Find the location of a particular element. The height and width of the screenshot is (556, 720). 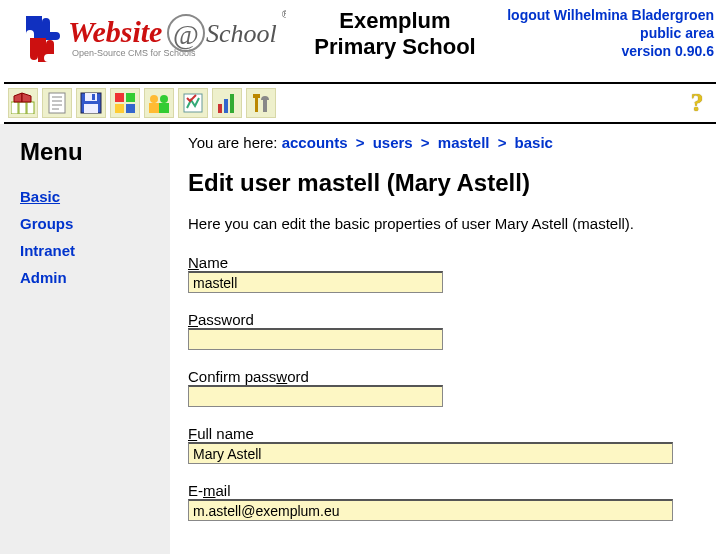

website-at-school-logo: Website @ School Open-Source CMS for Sch… is located at coordinates (146, 36).